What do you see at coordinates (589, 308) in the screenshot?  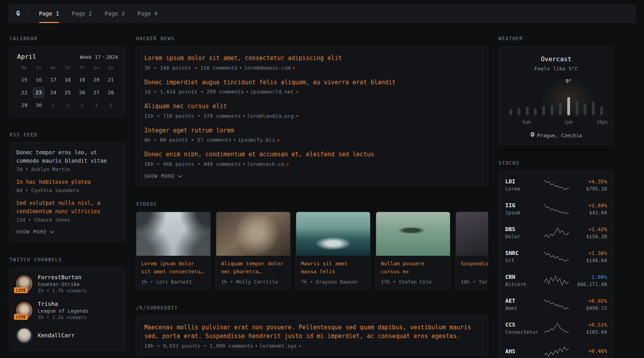 I see `stock-price: $499.72` at bounding box center [589, 308].